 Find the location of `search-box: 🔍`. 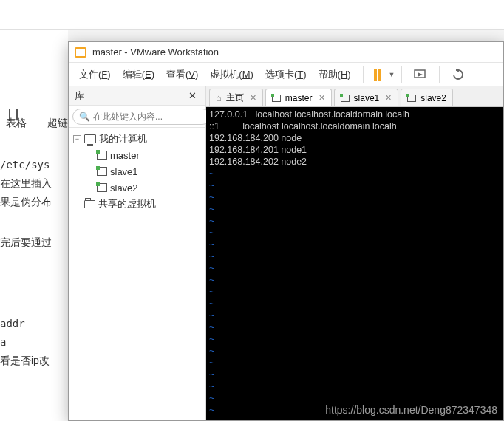

search-box: 🔍 is located at coordinates (142, 117).